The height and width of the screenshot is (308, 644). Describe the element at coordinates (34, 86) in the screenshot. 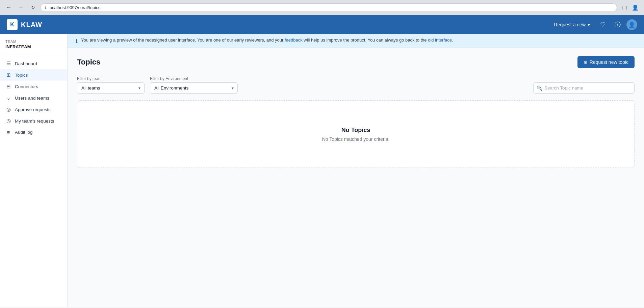

I see `sidebar-item-connectors: ⊟ Connectors` at that location.